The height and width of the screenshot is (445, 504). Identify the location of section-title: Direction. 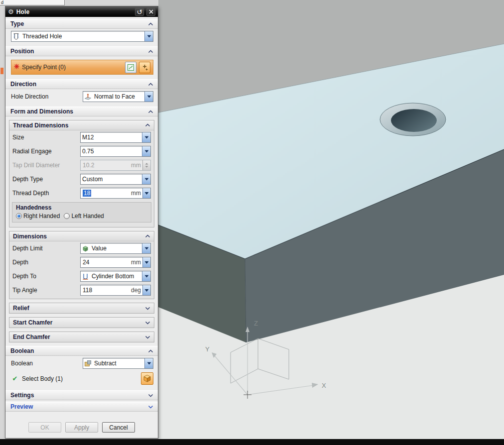
(23, 84).